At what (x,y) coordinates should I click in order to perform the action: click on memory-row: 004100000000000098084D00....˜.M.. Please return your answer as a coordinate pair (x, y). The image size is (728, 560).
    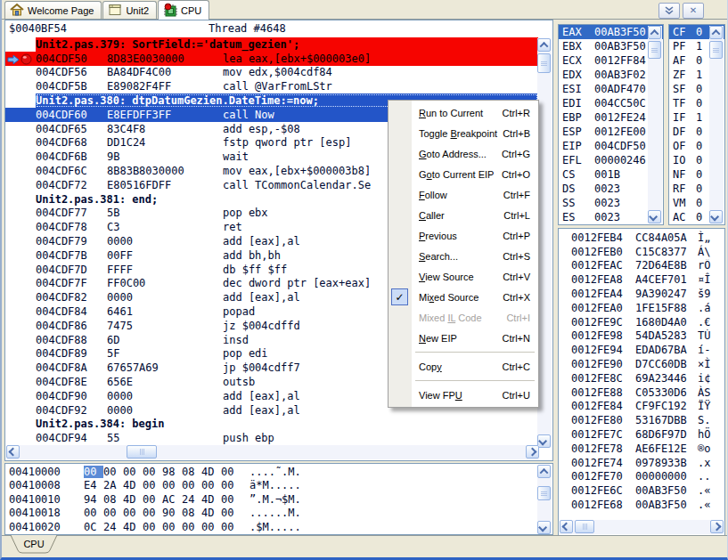
    Looking at the image, I should click on (272, 472).